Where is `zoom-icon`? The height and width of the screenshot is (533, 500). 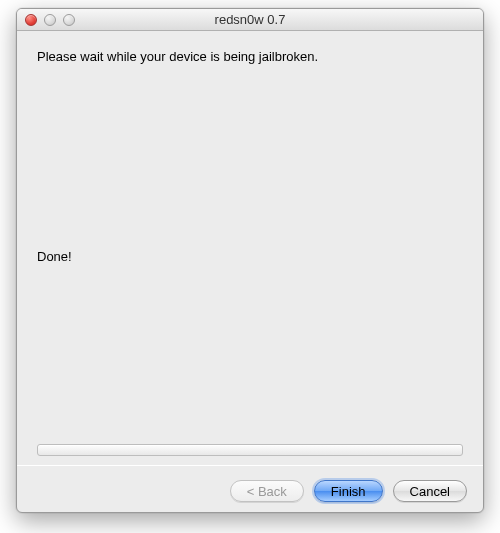
zoom-icon is located at coordinates (69, 20).